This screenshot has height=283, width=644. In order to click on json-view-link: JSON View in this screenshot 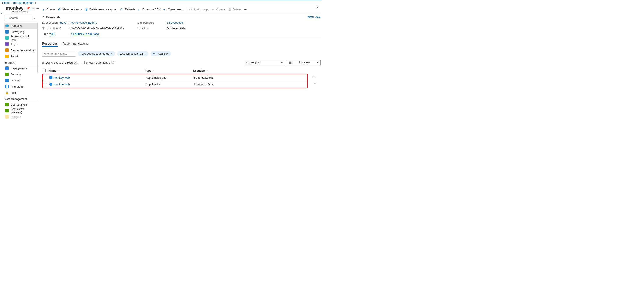, I will do `click(314, 17)`.